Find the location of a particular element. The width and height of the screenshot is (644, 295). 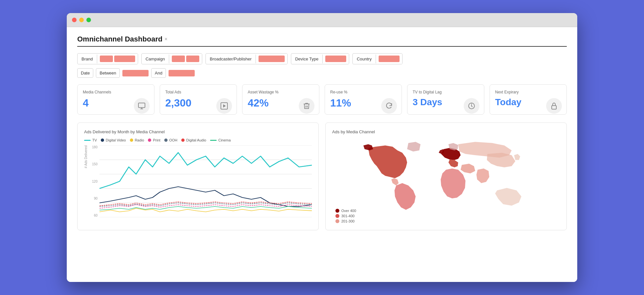

play-icon is located at coordinates (224, 106).